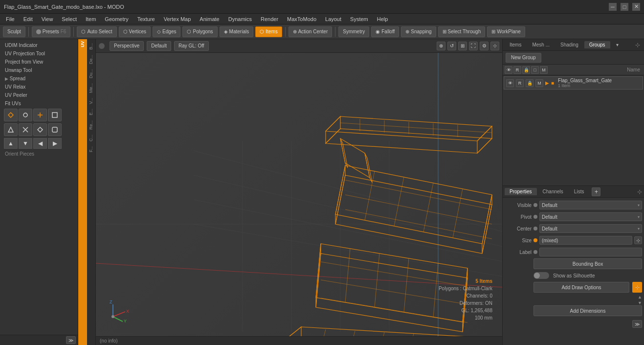 This screenshot has height=345, width=644. I want to click on tab-strip-e: E..., so click(91, 112).